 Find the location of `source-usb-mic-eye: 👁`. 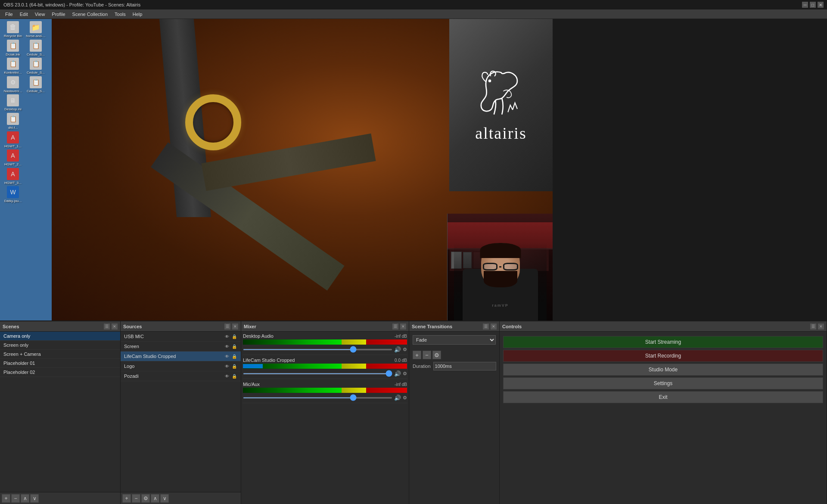

source-usb-mic-eye: 👁 is located at coordinates (227, 336).